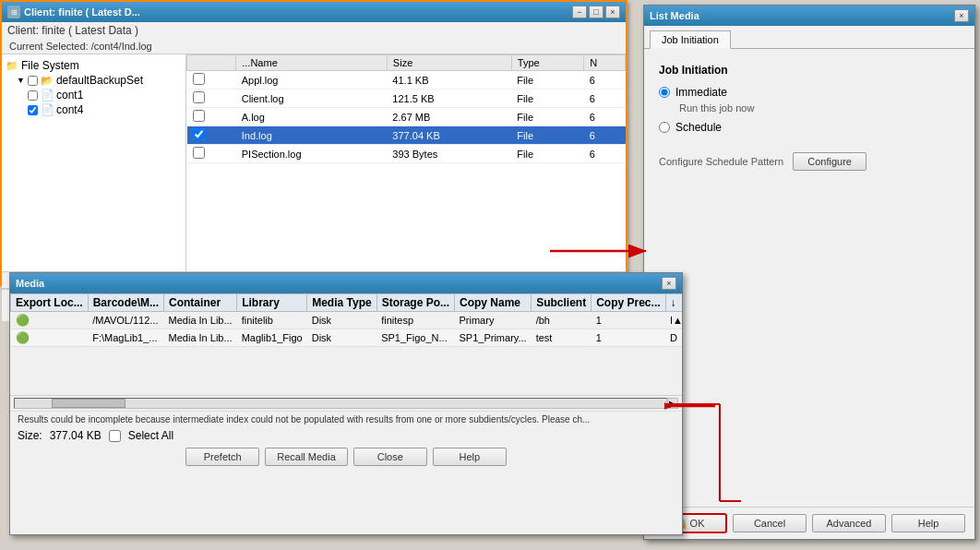 This screenshot has width=980, height=550. I want to click on media-col-barcode: Barcode\M..., so click(125, 303).